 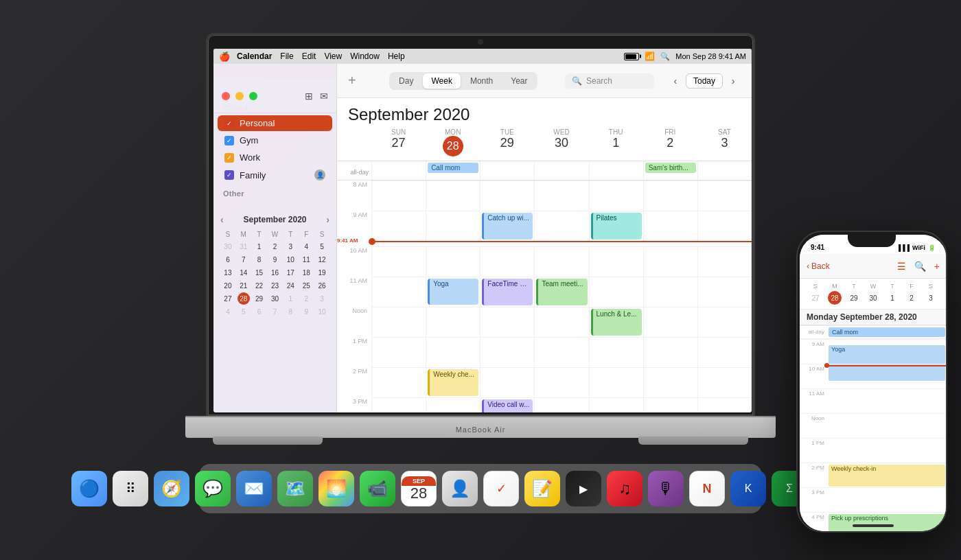 I want to click on cell-mon-noon, so click(x=453, y=322).